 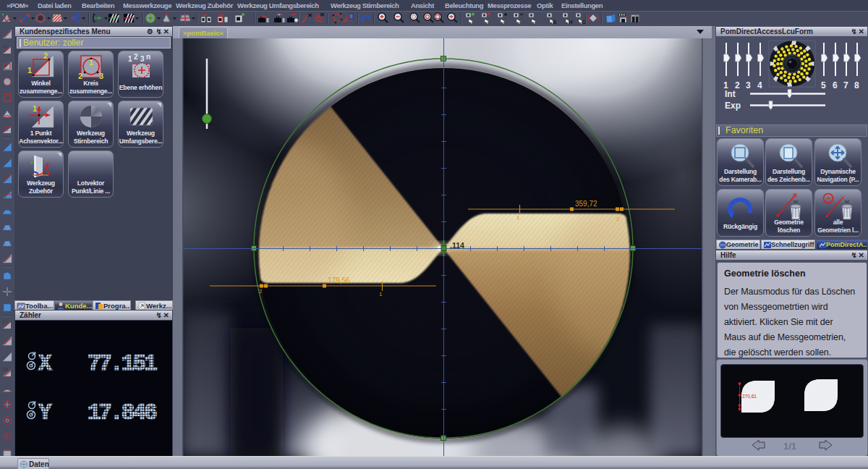 I want to click on svg-text: n, so click(x=148, y=56).